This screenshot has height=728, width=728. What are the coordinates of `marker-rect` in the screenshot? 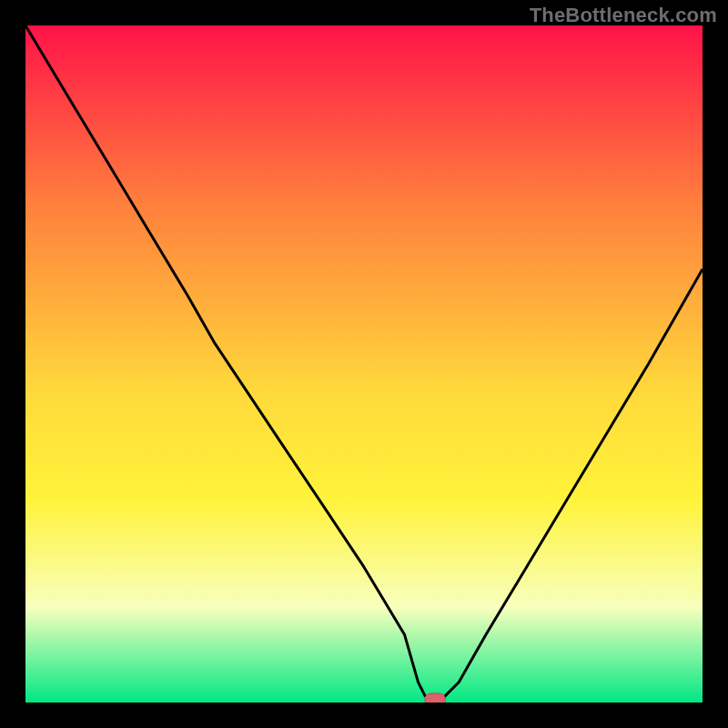 It's located at (435, 698).